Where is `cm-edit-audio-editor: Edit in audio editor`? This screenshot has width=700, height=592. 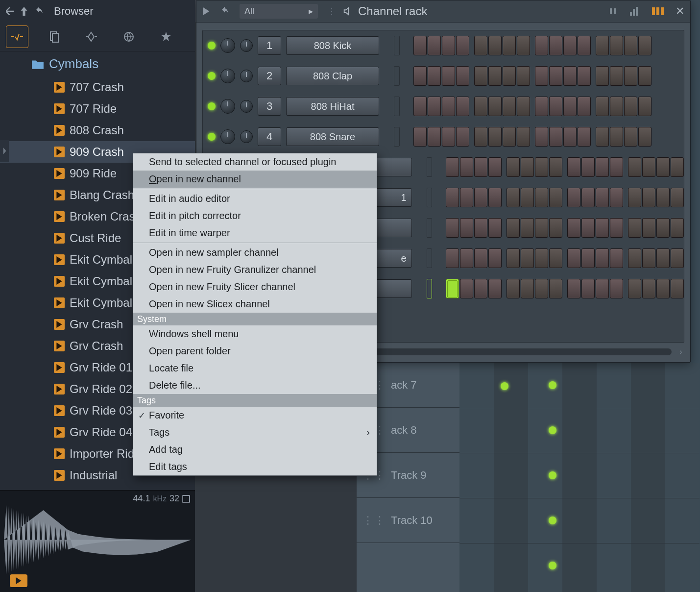 cm-edit-audio-editor: Edit in audio editor is located at coordinates (255, 199).